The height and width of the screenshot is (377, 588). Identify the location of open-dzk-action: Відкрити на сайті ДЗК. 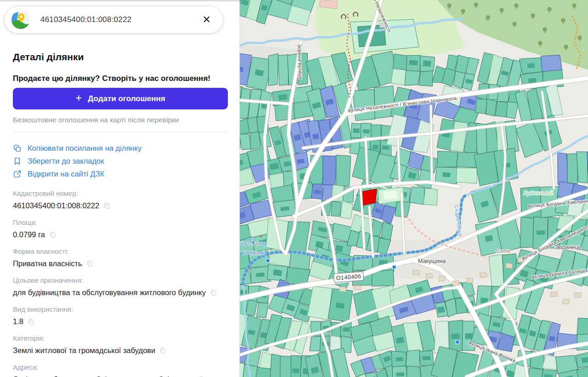
(120, 174).